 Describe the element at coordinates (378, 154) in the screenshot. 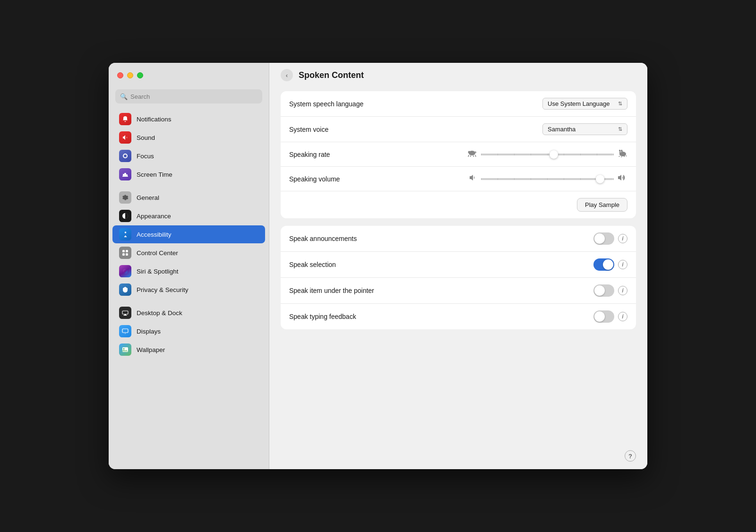

I see `label-speaking-rate: Speaking rate` at that location.